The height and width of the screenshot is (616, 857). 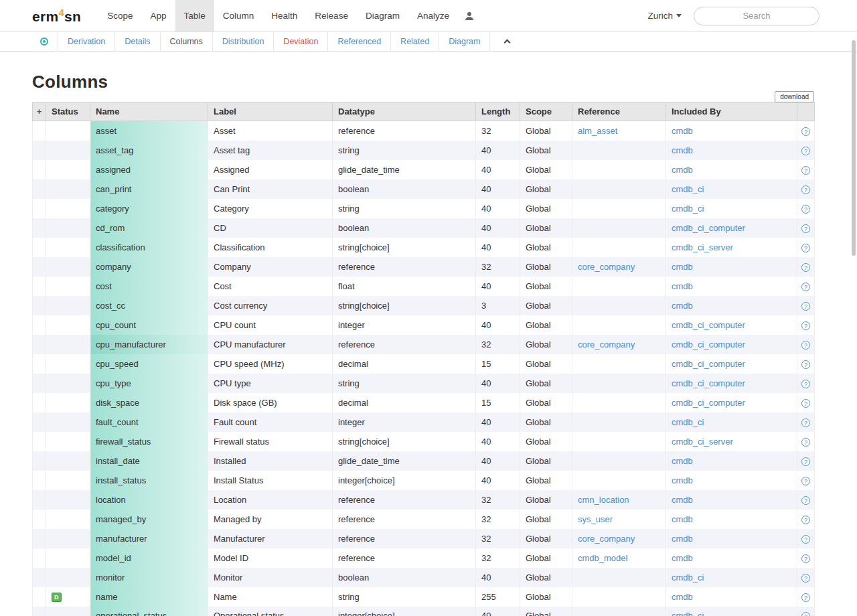 I want to click on reference-link: alm_asset, so click(x=597, y=131).